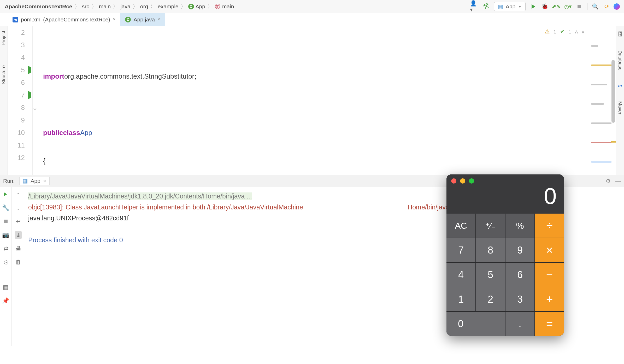 Image resolution: width=624 pixels, height=364 pixels. What do you see at coordinates (549, 275) in the screenshot?
I see `calc-key-minus: −` at bounding box center [549, 275].